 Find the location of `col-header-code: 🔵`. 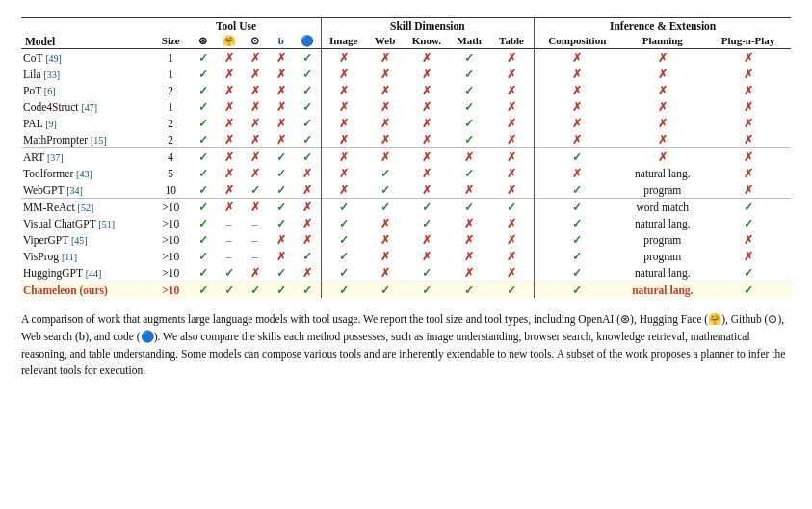

col-header-code: 🔵 is located at coordinates (307, 40).